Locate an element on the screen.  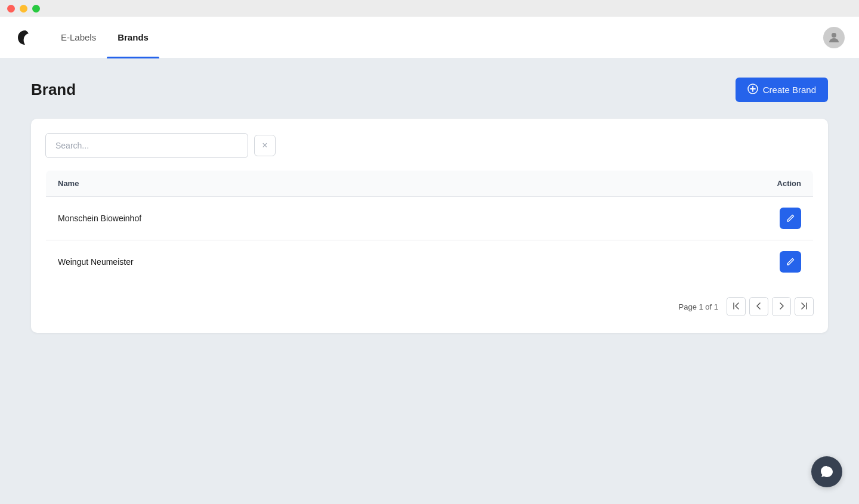
search-input-wrap is located at coordinates (147, 146).